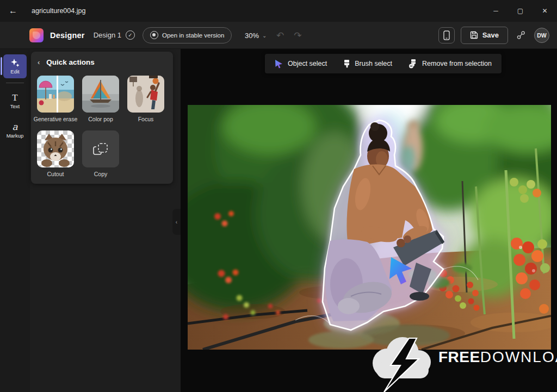  Describe the element at coordinates (36, 35) in the screenshot. I see `designer-logo-icon` at that location.